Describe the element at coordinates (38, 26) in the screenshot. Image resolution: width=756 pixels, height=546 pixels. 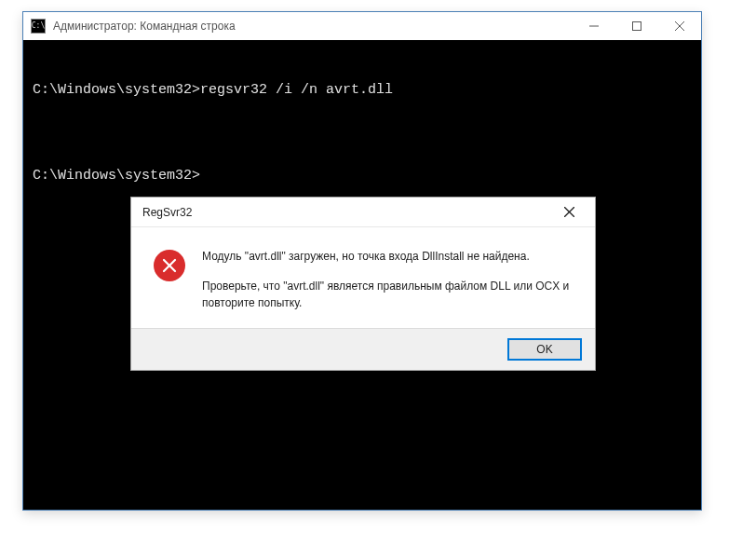
I see `cmd-icon: C:\` at that location.